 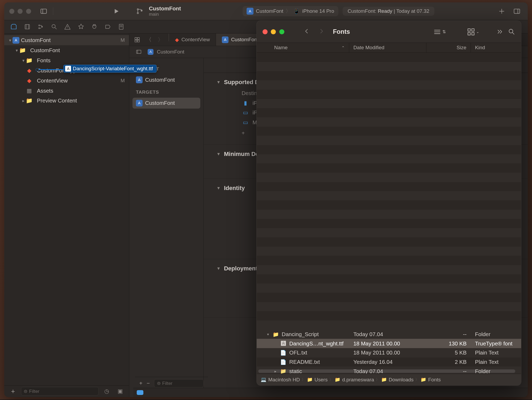 I want to click on project-navigator-icon, so click(x=14, y=27).